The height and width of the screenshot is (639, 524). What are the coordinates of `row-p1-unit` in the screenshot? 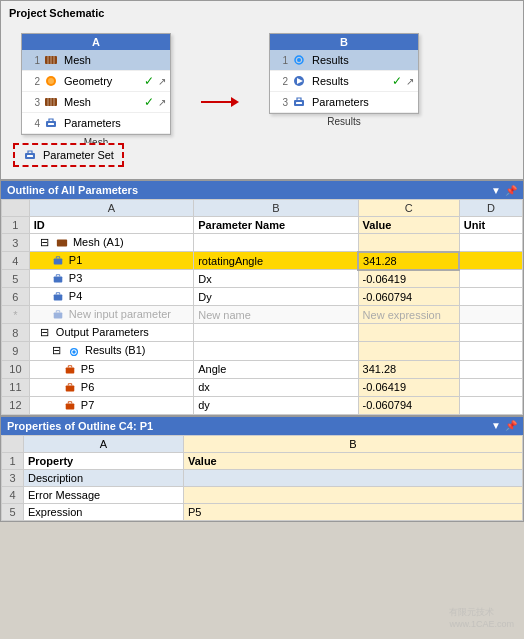 It's located at (490, 261).